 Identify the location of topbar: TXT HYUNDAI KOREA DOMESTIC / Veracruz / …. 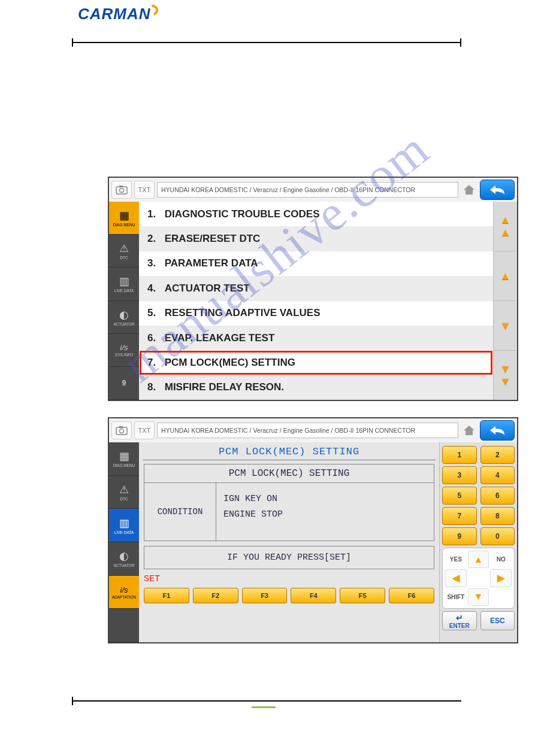
(313, 190).